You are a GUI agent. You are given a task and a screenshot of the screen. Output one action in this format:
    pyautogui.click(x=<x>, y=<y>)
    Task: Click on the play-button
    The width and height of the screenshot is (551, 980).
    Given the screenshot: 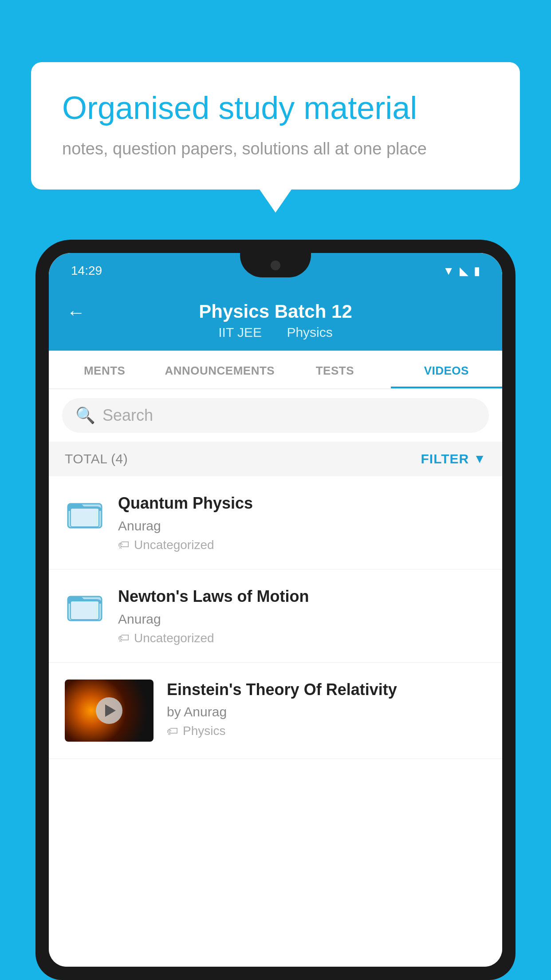 What is the action you would take?
    pyautogui.click(x=109, y=711)
    